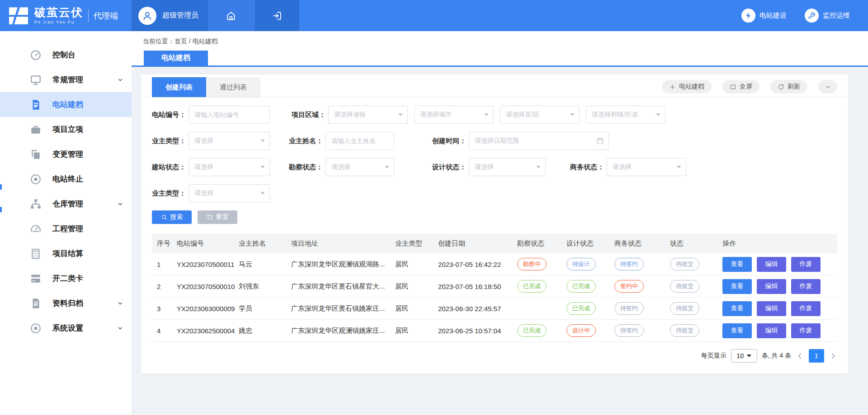 The image size is (868, 415). Describe the element at coordinates (66, 303) in the screenshot. I see `sidebar-item-资料归档: 资料归档` at that location.